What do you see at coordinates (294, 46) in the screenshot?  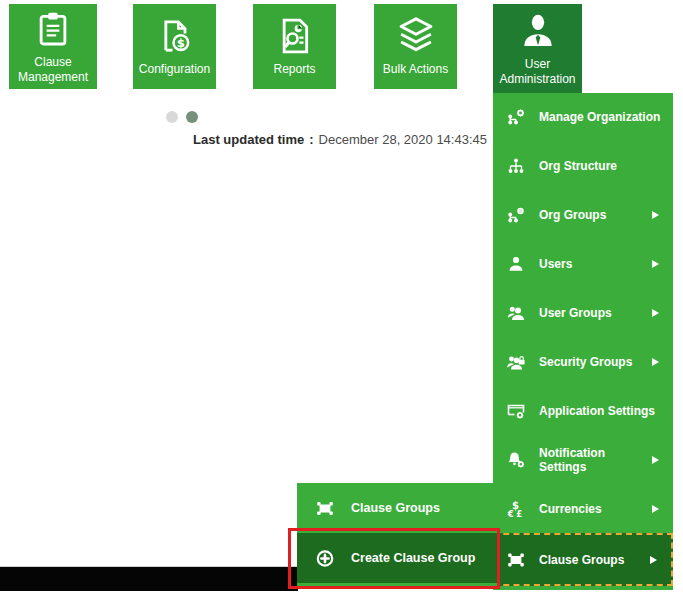 I see `tile-reports: Reports` at bounding box center [294, 46].